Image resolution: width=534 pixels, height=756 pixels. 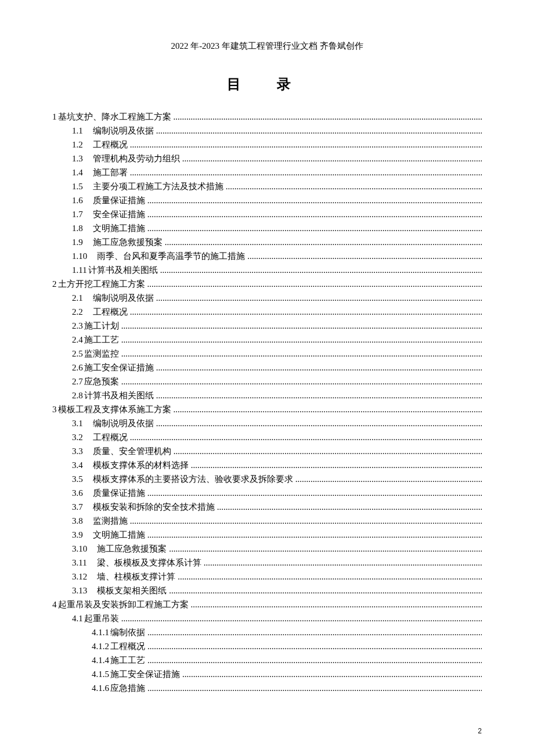 I want to click on toc-entry: 1.11 计算书及相关图纸, so click(x=267, y=270).